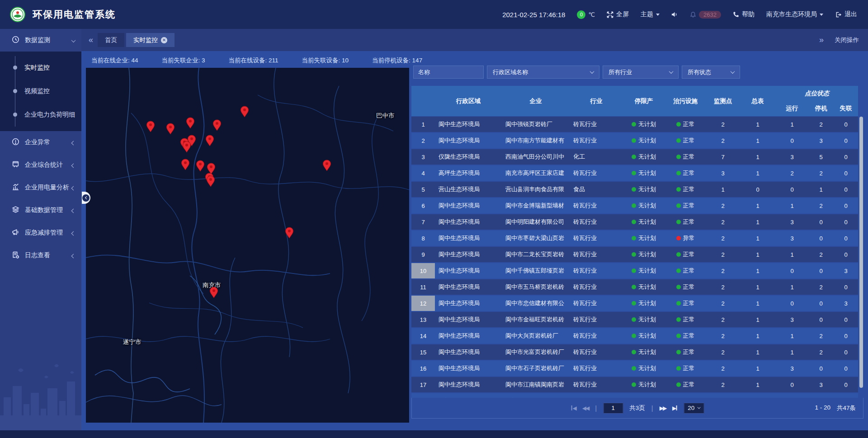  I want to click on table-row: 8阆中生态环境局阆中市枣碧大梁山页岩砖瓦行业无计划异常21300, so click(635, 238).